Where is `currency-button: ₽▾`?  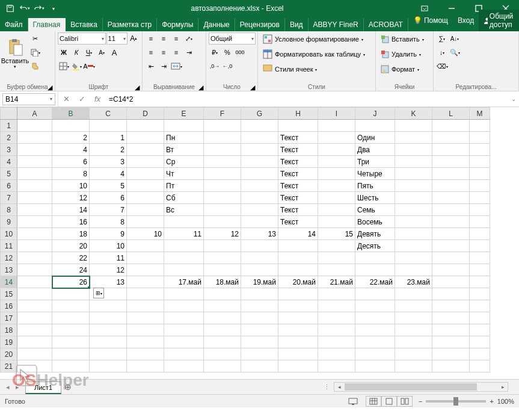
currency-button: ₽▾ is located at coordinates (215, 52).